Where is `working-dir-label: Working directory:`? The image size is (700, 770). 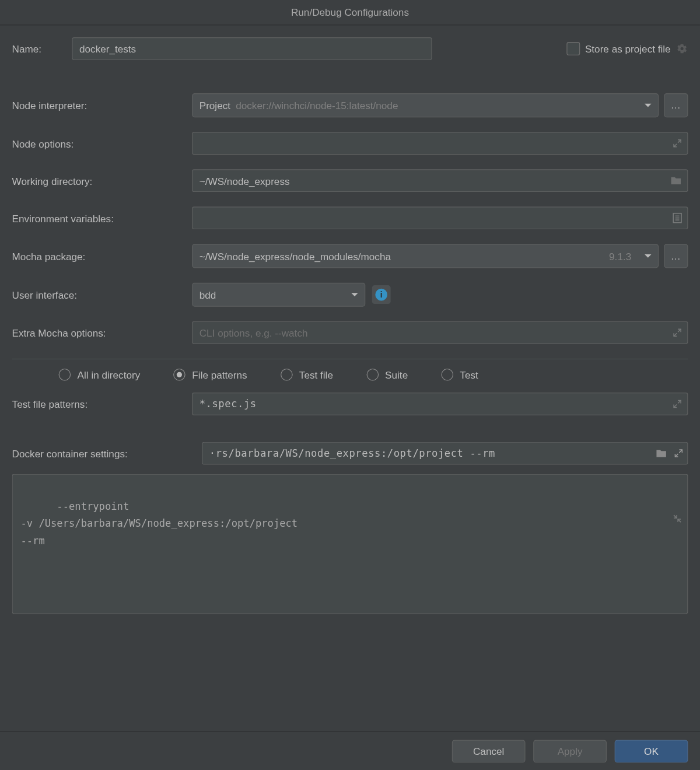
working-dir-label: Working directory: is located at coordinates (103, 181).